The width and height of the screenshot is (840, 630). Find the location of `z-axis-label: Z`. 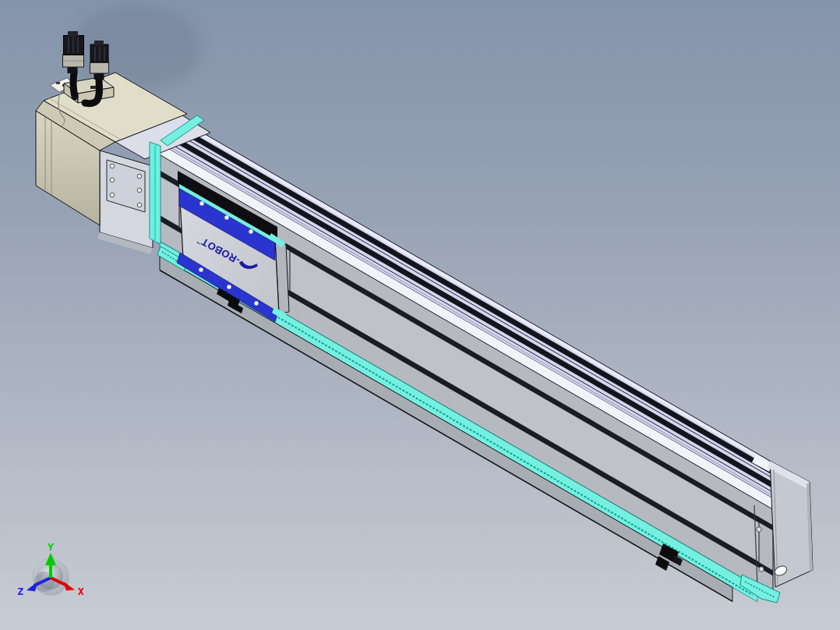

z-axis-label: Z is located at coordinates (20, 591).